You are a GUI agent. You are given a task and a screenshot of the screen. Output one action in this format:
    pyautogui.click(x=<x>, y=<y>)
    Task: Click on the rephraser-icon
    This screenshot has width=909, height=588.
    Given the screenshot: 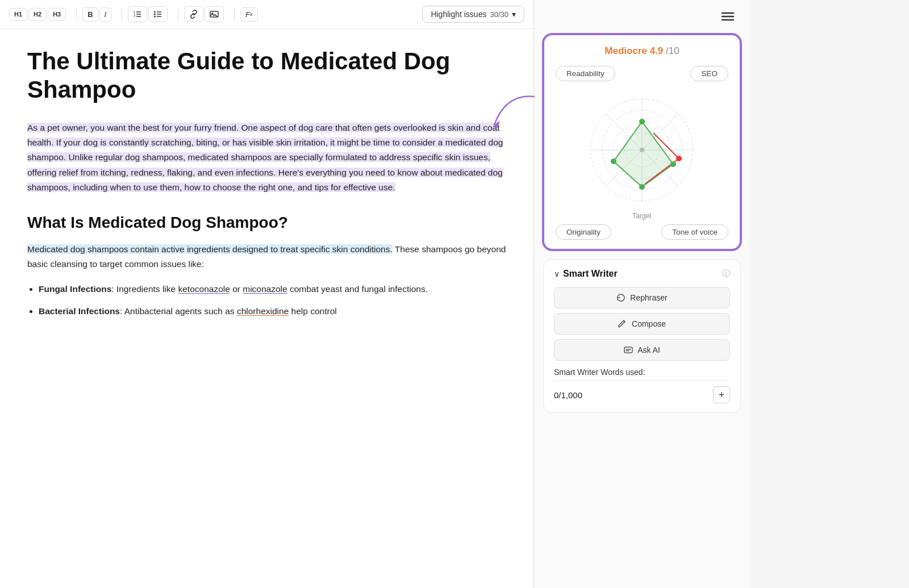 What is the action you would take?
    pyautogui.click(x=621, y=298)
    